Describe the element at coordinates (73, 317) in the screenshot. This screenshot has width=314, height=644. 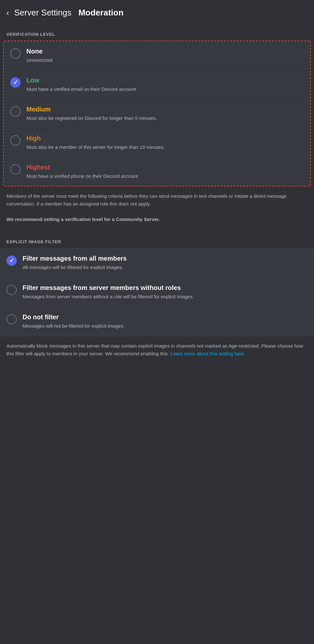
I see `option-title-no-filter: Do not filter` at that location.